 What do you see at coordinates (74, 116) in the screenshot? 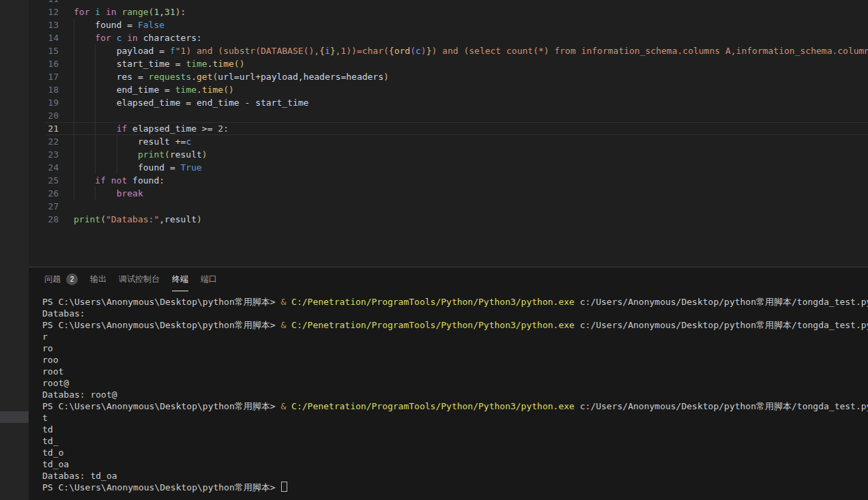
I see `indent-guide` at bounding box center [74, 116].